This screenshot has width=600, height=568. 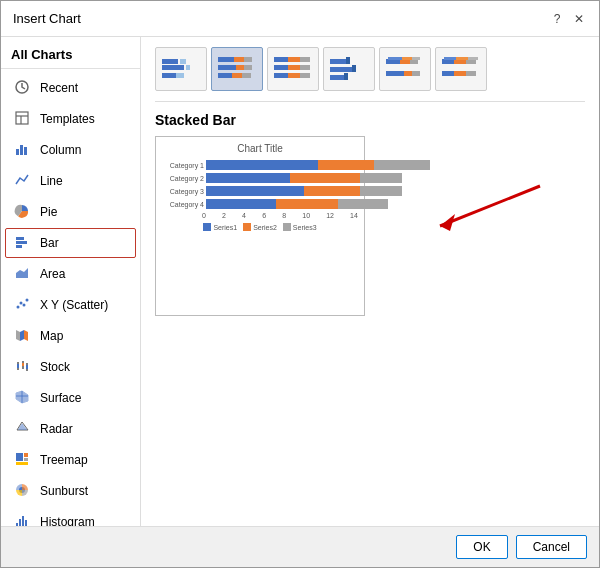 What do you see at coordinates (23, 212) in the screenshot?
I see `pie-icon` at bounding box center [23, 212].